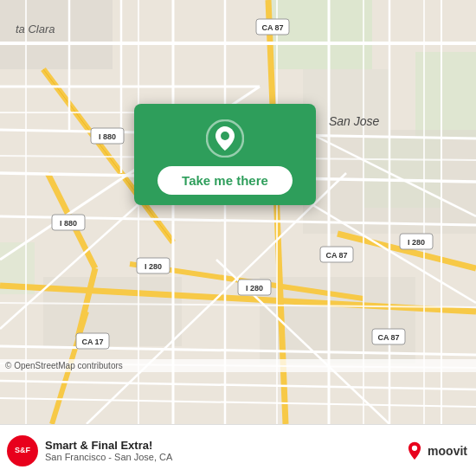  What do you see at coordinates (92, 342) in the screenshot?
I see `svg-text: CA 17` at bounding box center [92, 342].